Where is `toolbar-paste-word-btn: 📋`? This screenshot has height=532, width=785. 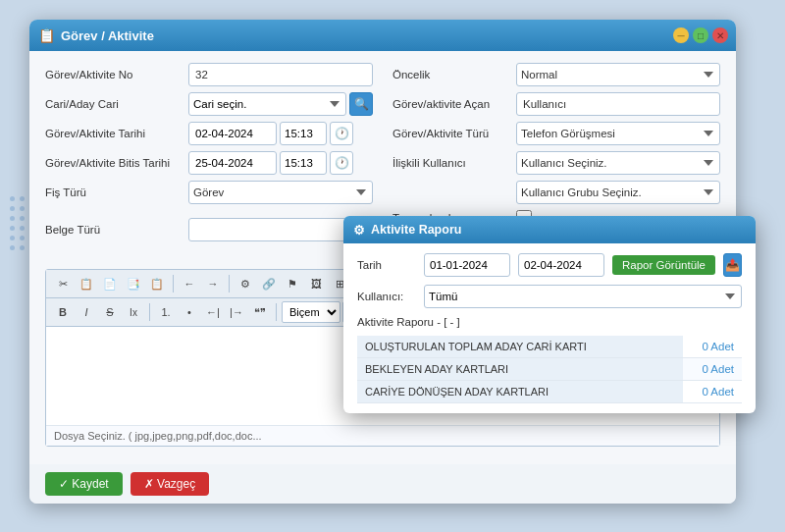
toolbar-paste-word-btn: 📋 is located at coordinates (157, 284).